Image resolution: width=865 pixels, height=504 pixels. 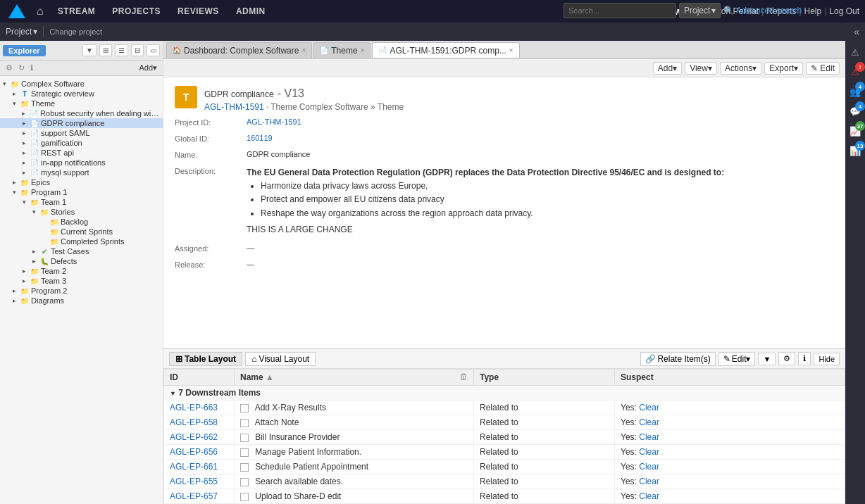 What do you see at coordinates (855, 151) in the screenshot?
I see `stats-btn: 📊 13` at bounding box center [855, 151].